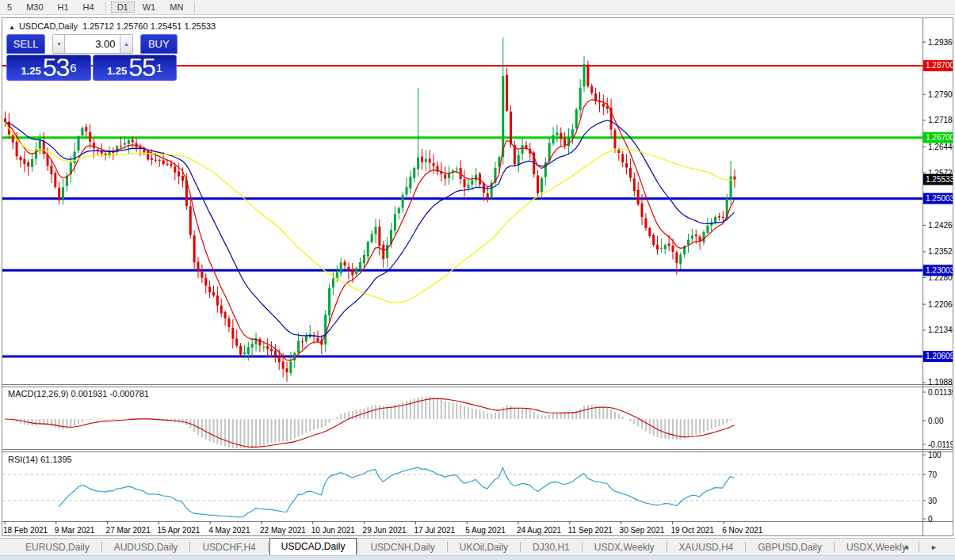  I want to click on macd-signal-line, so click(369, 423).